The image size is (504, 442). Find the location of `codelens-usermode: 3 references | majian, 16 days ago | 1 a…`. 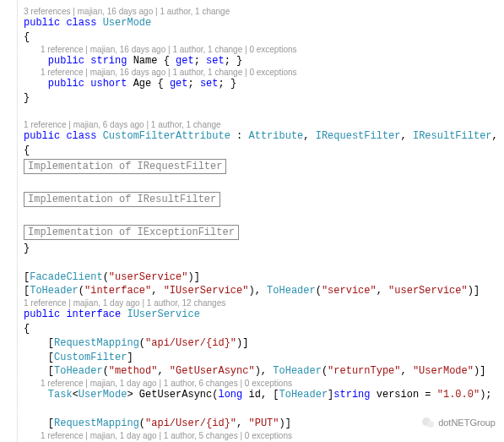

codelens-usermode: 3 references | majian, 16 days ago | 1 a… is located at coordinates (252, 12).